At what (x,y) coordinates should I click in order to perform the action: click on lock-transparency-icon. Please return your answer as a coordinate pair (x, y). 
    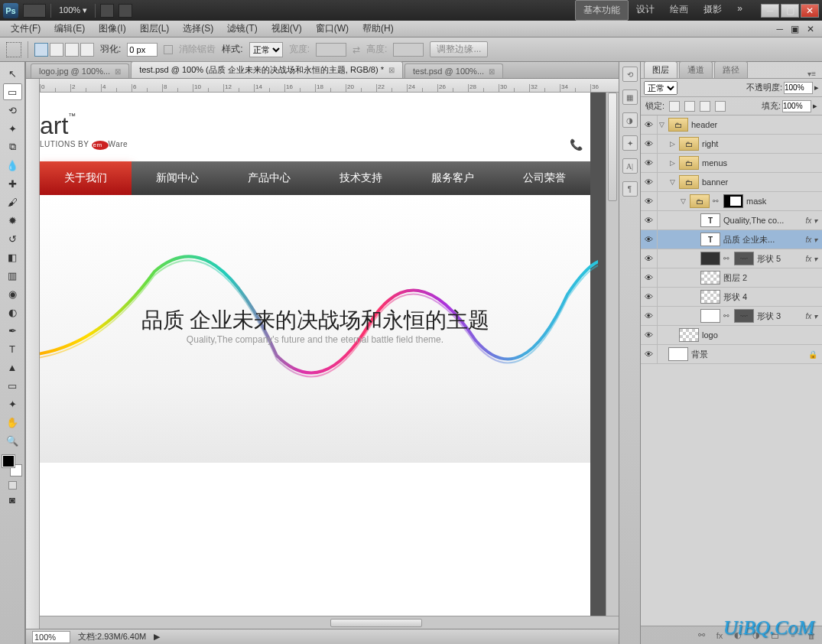
    Looking at the image, I should click on (674, 106).